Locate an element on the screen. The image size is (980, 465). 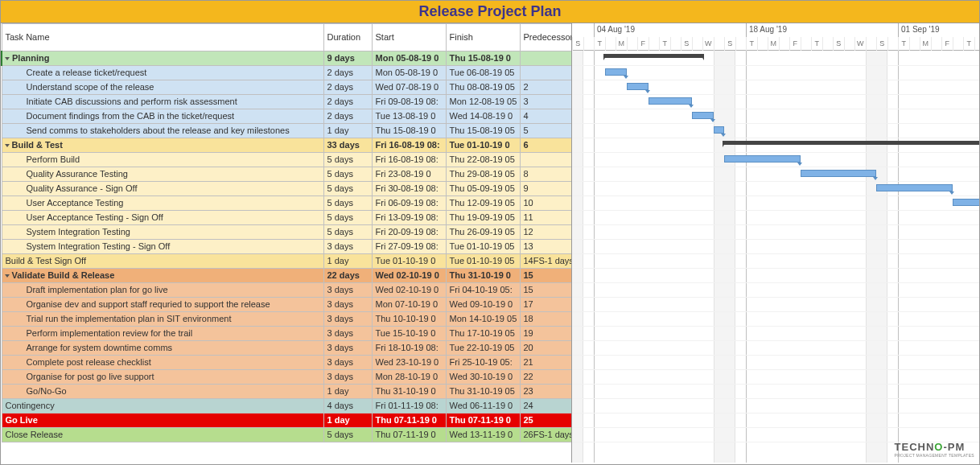
cell-task-name: User Acceptance Testing is located at coordinates (163, 204).